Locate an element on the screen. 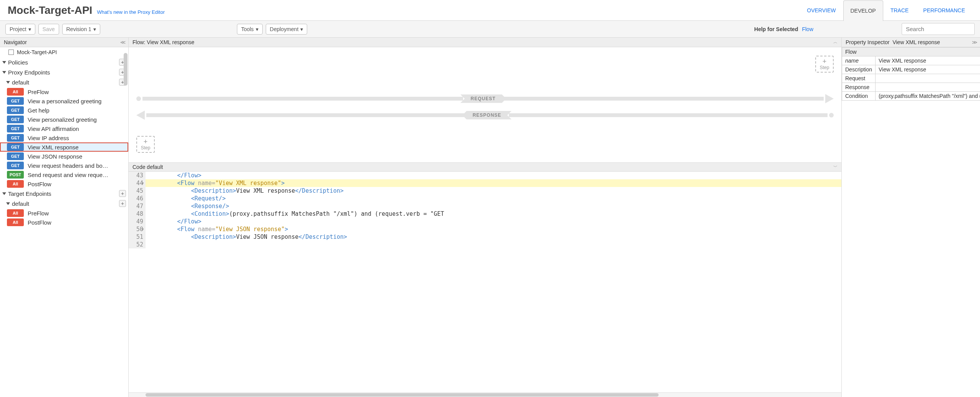 Image resolution: width=980 pixels, height=397 pixels. request-label: REQUEST is located at coordinates (483, 99).